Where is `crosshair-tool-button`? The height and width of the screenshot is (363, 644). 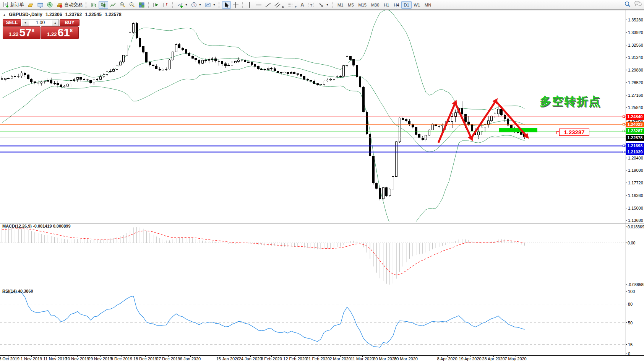
crosshair-tool-button is located at coordinates (235, 5).